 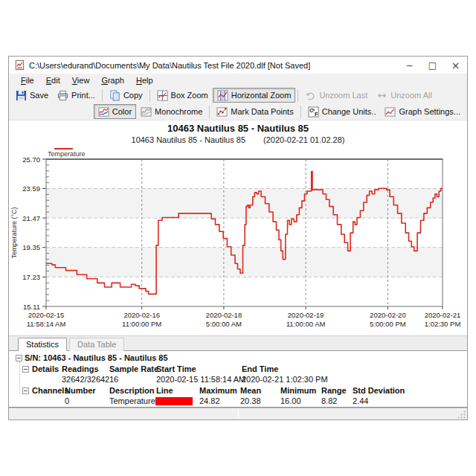 What do you see at coordinates (189, 140) in the screenshot?
I see `chart-subtitle-name: 10463 Nautilus 85 - Nautilus 85` at bounding box center [189, 140].